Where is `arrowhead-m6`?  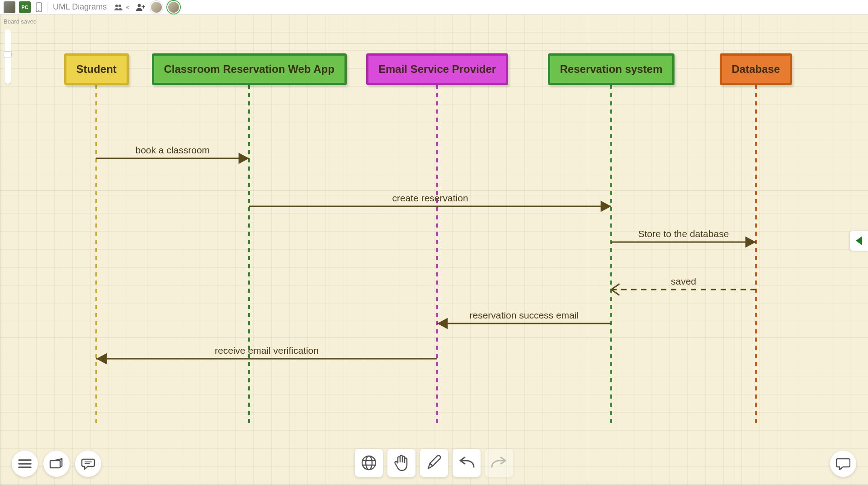
arrowhead-m6 is located at coordinates (101, 358).